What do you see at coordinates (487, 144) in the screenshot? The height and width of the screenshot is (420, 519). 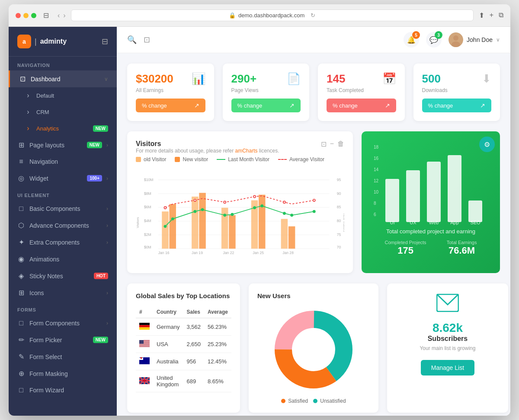 I see `gear-icon: ⚙` at bounding box center [487, 144].